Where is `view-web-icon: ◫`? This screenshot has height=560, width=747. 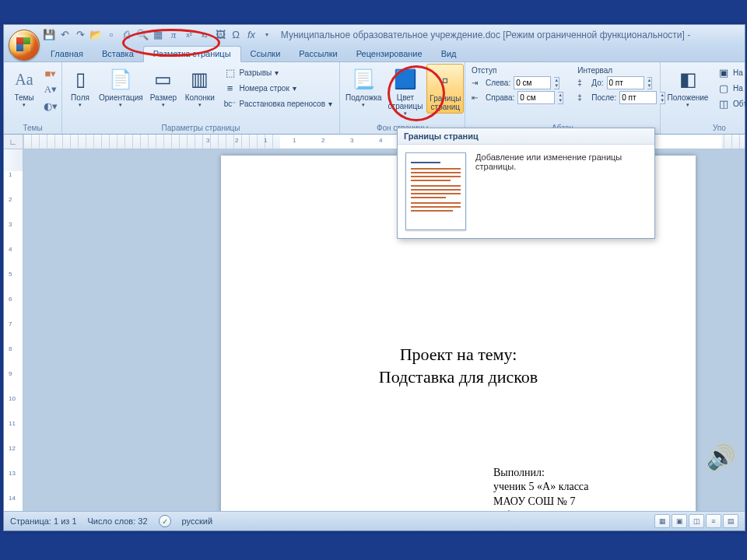
view-web-icon: ◫ is located at coordinates (696, 521).